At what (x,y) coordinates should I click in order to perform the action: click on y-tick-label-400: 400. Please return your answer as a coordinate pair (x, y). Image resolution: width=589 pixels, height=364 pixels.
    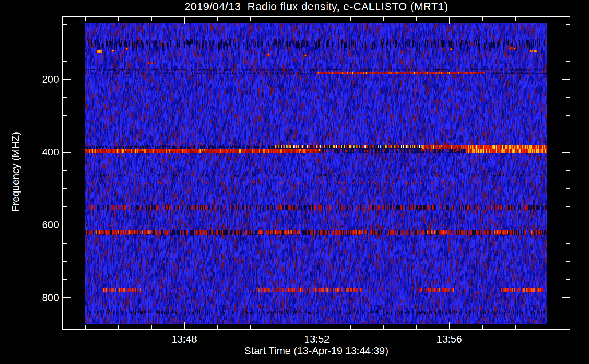
    Looking at the image, I should click on (40, 152).